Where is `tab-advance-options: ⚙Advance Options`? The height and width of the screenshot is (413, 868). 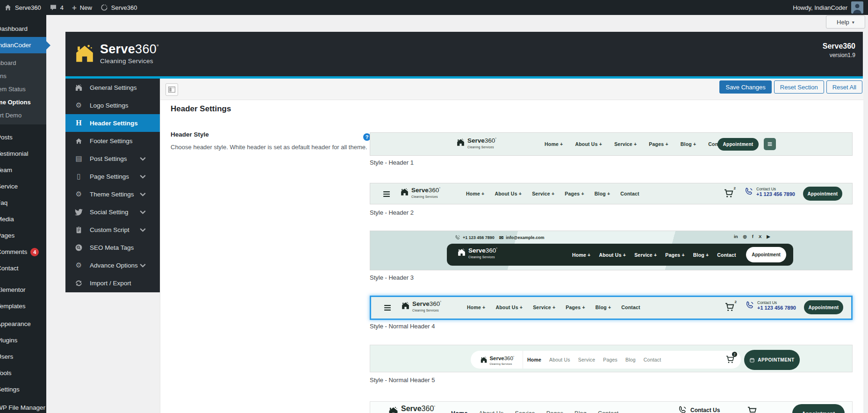
tab-advance-options: ⚙Advance Options is located at coordinates (113, 265).